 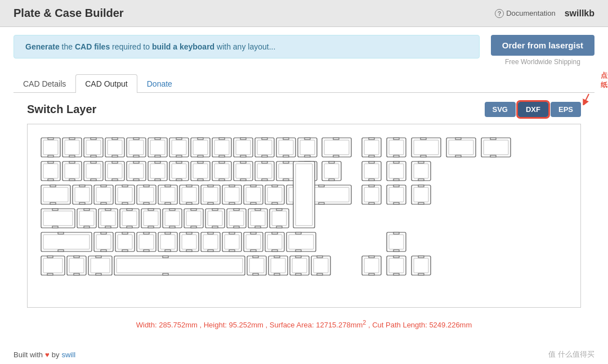 I want to click on tab-bar: CAD Details CAD Output Donate, so click(x=304, y=83).